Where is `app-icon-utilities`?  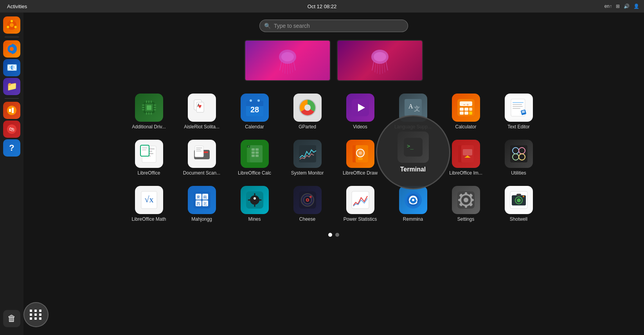
app-icon-utilities is located at coordinates (519, 154).